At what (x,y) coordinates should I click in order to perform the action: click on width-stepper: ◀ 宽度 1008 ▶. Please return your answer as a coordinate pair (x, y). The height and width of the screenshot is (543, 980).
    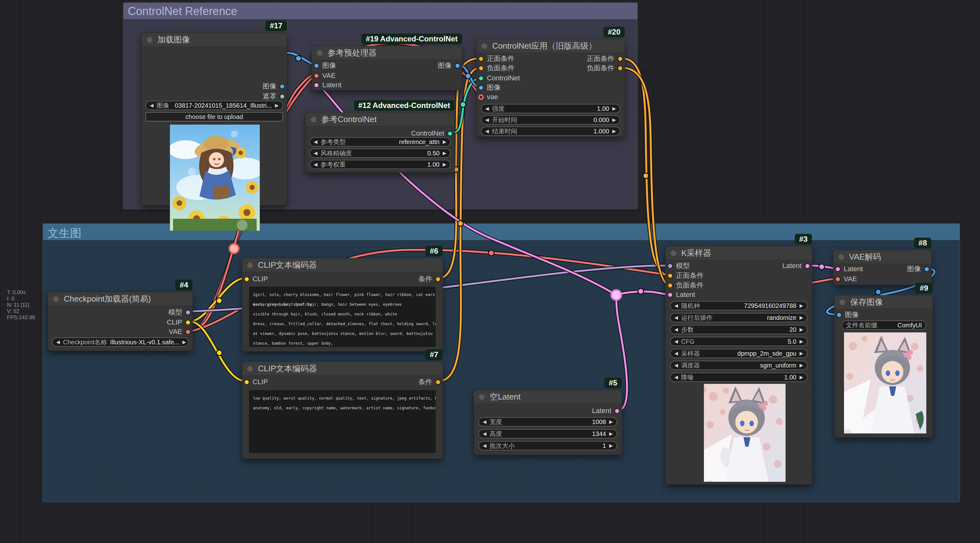
    Looking at the image, I should click on (548, 422).